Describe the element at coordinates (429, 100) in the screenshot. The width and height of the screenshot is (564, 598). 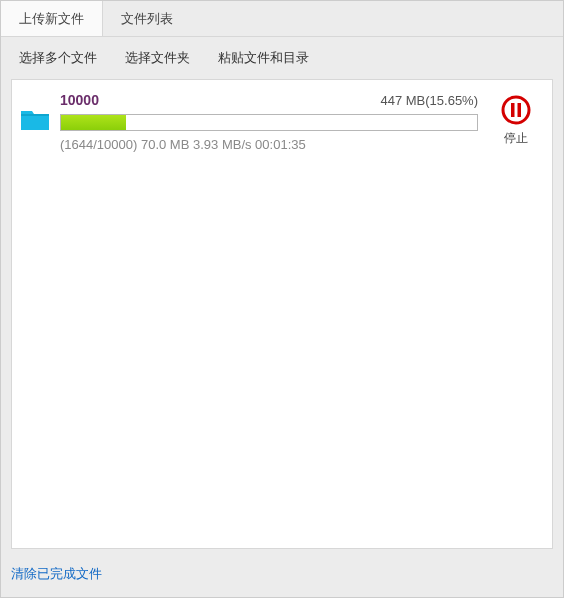
I see `upload-size-info: 447 MB(15.65%)` at that location.